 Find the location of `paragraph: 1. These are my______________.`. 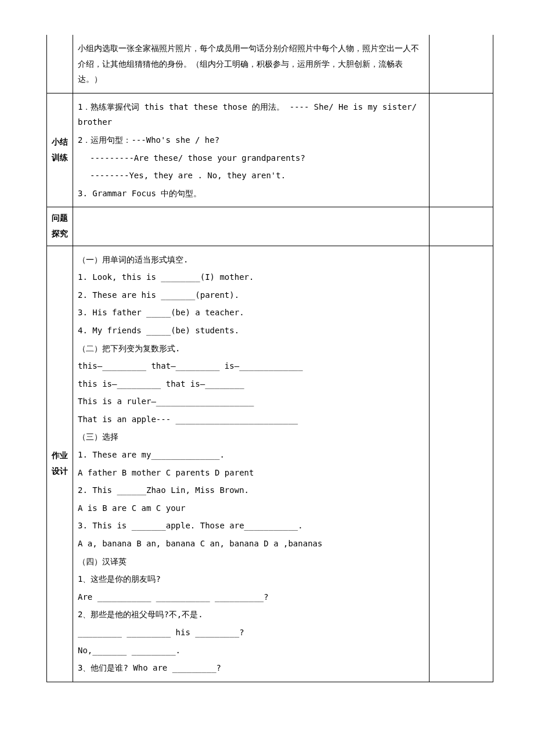

paragraph: 1. These are my______________. is located at coordinates (251, 455).